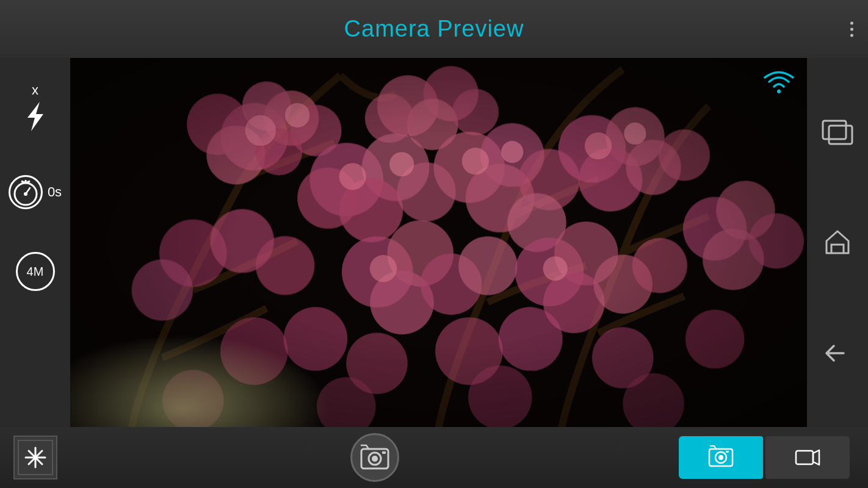 The image size is (868, 488). I want to click on overflow-menu-button, so click(852, 29).